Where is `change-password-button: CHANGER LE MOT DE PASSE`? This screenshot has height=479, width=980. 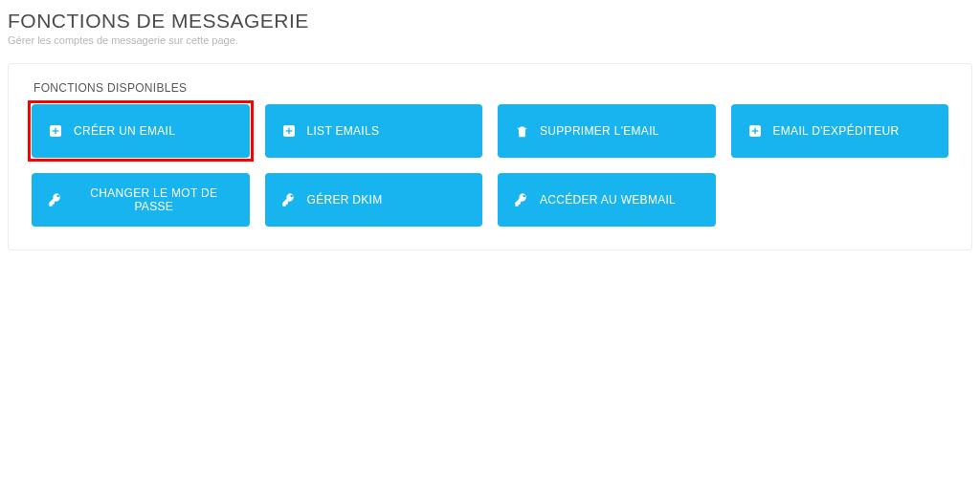 change-password-button: CHANGER LE MOT DE PASSE is located at coordinates (141, 200).